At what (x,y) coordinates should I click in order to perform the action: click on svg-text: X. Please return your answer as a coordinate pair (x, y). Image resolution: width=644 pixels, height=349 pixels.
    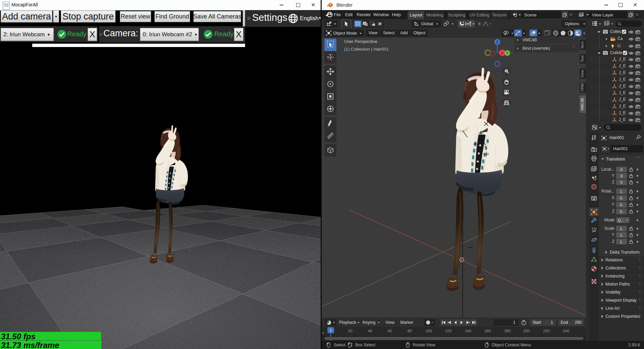
    Looking at the image, I should click on (502, 53).